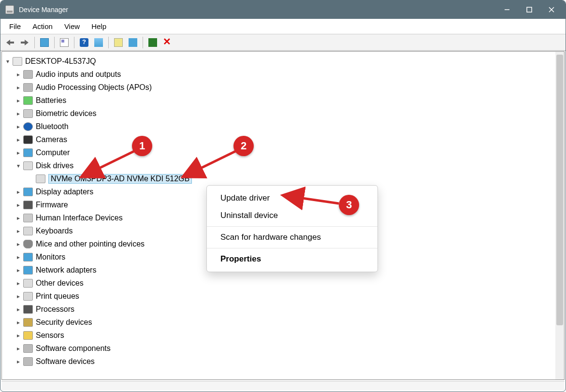  Describe the element at coordinates (60, 283) in the screenshot. I see `tree-label: Other devices` at that location.